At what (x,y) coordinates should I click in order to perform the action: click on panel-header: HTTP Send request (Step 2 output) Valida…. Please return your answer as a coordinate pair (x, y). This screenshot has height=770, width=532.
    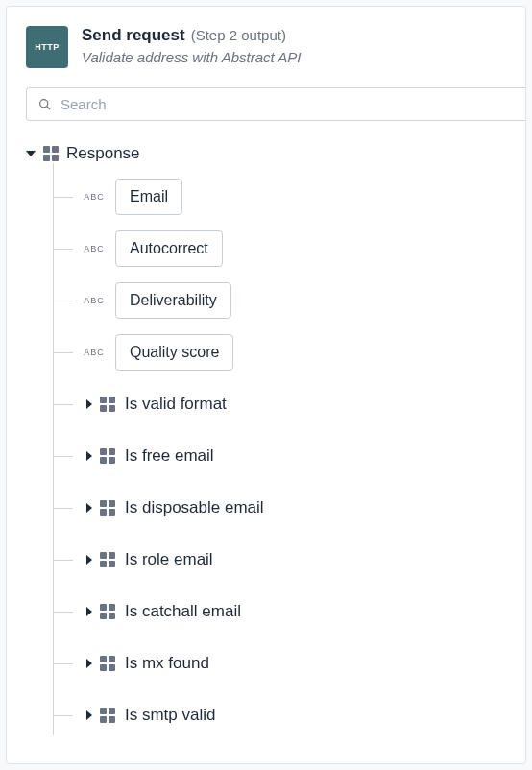
    Looking at the image, I should click on (276, 47).